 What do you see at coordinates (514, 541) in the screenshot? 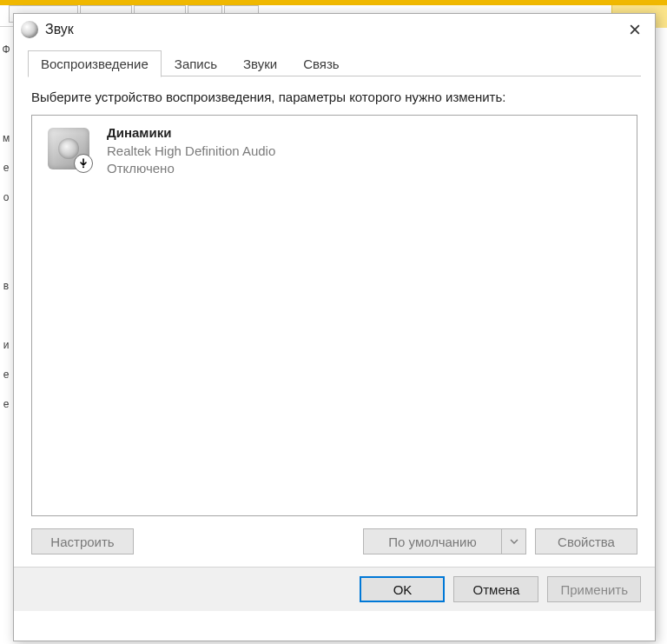
I see `chevron-down-icon` at bounding box center [514, 541].